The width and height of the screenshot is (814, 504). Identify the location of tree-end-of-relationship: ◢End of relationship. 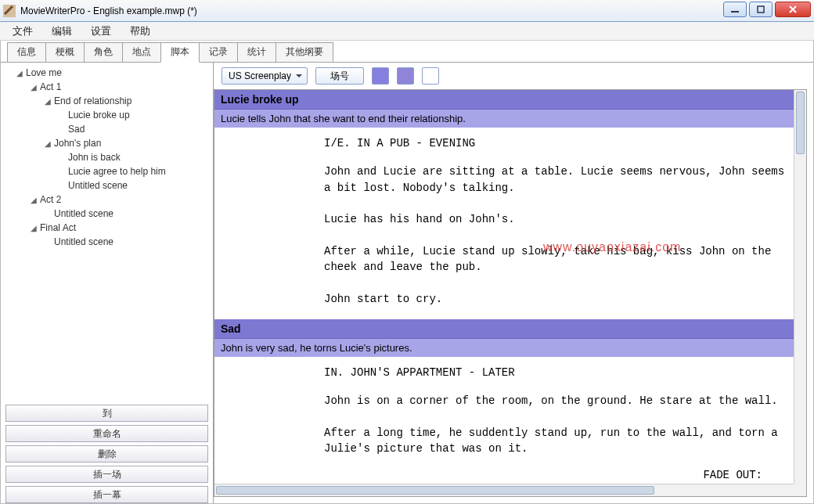
(106, 101).